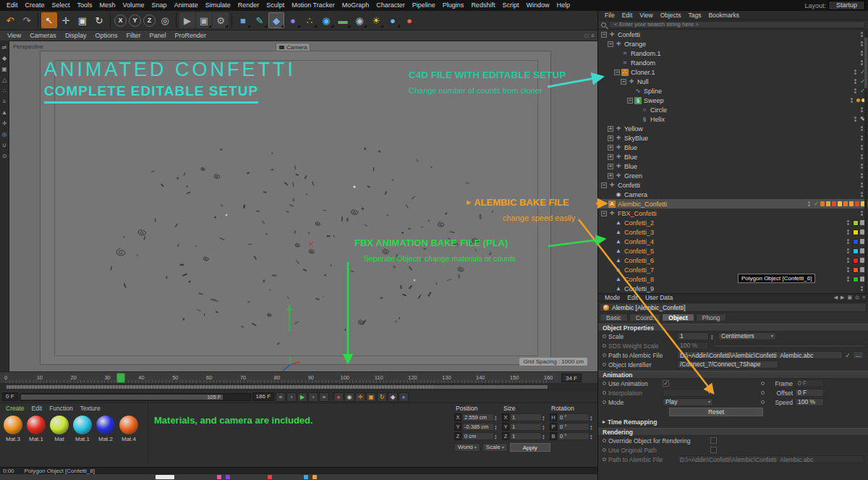  What do you see at coordinates (324, 397) in the screenshot?
I see `goto-end-button: »` at bounding box center [324, 397].